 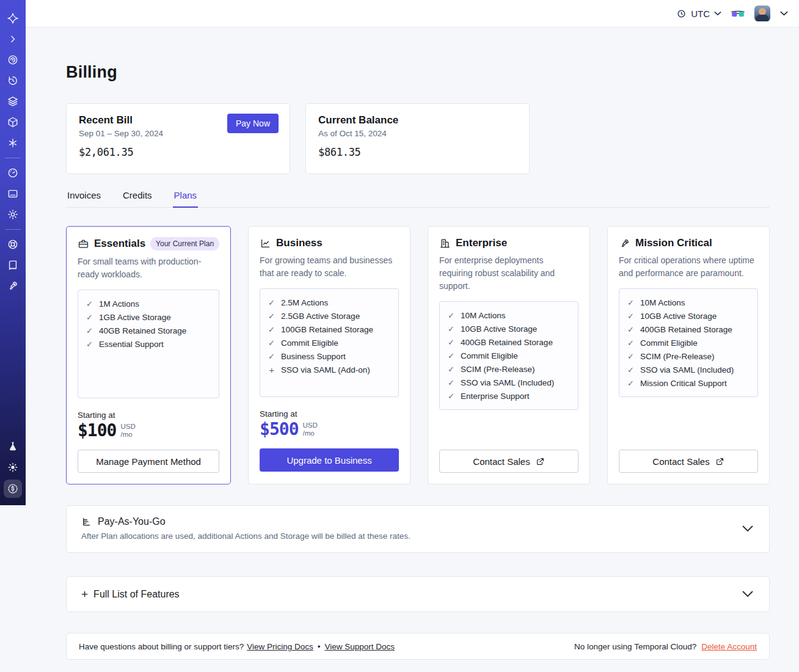 What do you see at coordinates (186, 199) in the screenshot?
I see `tab-plans: Plans` at bounding box center [186, 199].